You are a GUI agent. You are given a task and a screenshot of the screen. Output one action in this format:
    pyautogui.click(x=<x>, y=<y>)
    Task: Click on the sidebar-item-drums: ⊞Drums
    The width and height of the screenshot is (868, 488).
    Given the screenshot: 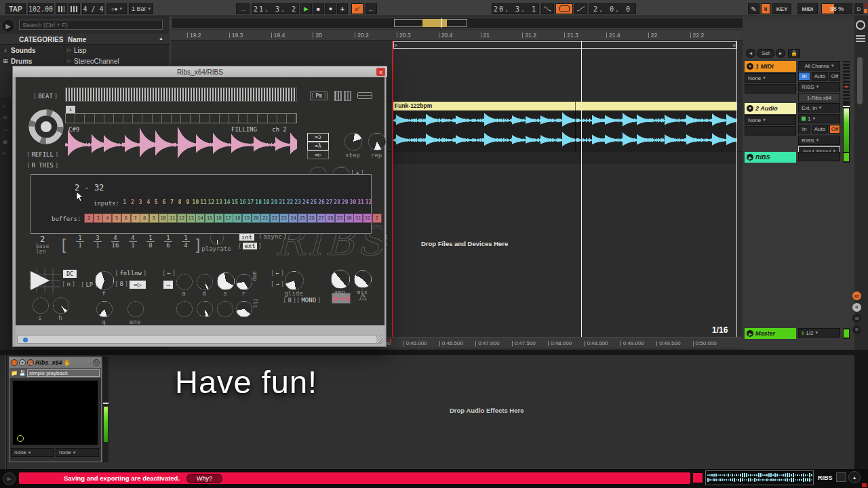 What is the action you would take?
    pyautogui.click(x=32, y=61)
    